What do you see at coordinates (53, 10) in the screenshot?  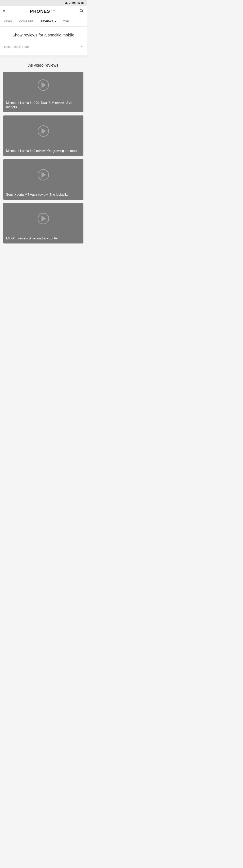 I see `logo-superscript: .com` at bounding box center [53, 10].